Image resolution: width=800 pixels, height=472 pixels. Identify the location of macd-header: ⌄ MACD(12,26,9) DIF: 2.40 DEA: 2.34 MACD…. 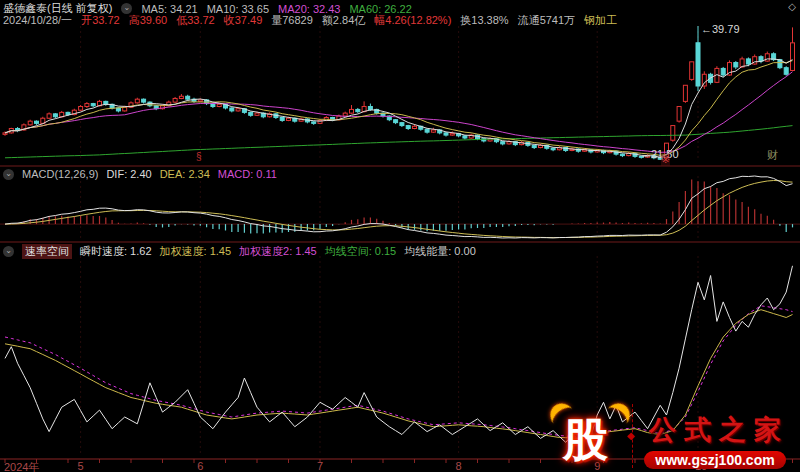
(140, 174).